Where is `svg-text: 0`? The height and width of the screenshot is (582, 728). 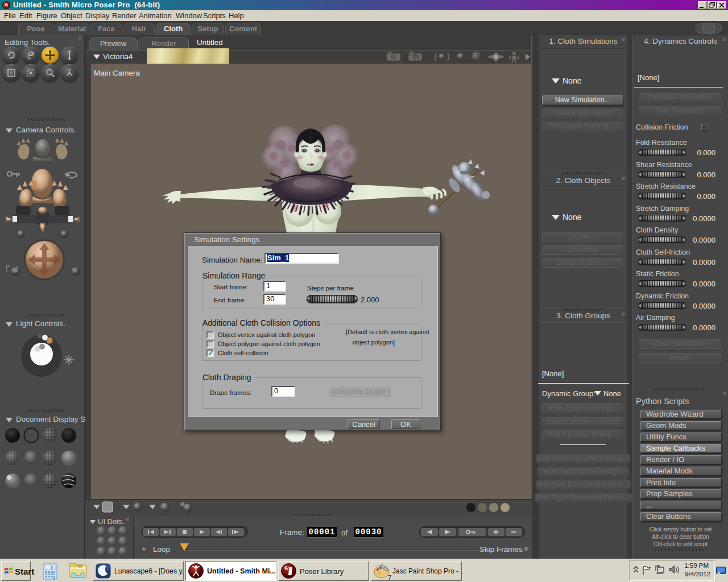
svg-text: 0 is located at coordinates (52, 567).